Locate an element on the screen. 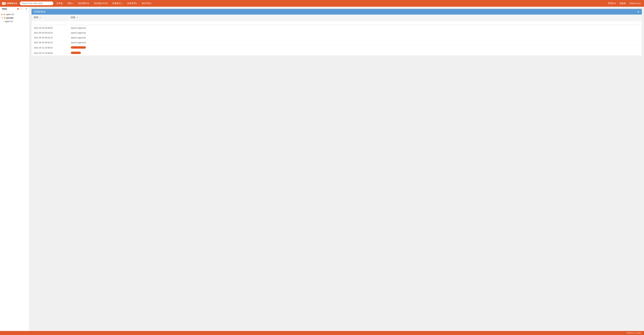  minus-icon: − is located at coordinates (24, 9).